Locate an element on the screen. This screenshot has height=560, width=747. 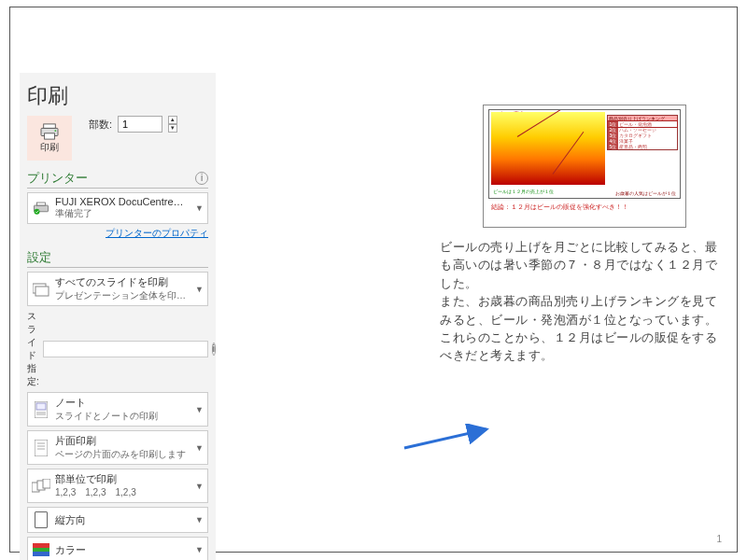
settings-section-header: 設定 is located at coordinates (39, 258).